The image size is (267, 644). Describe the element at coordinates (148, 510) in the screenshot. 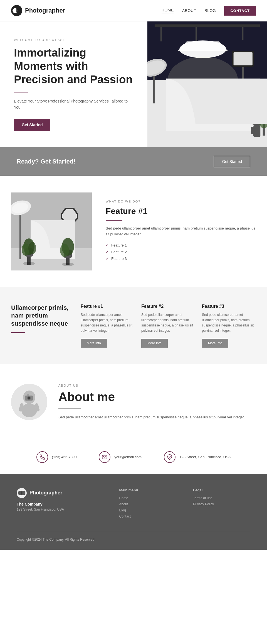

I see `footer-link-blog: Blog` at that location.